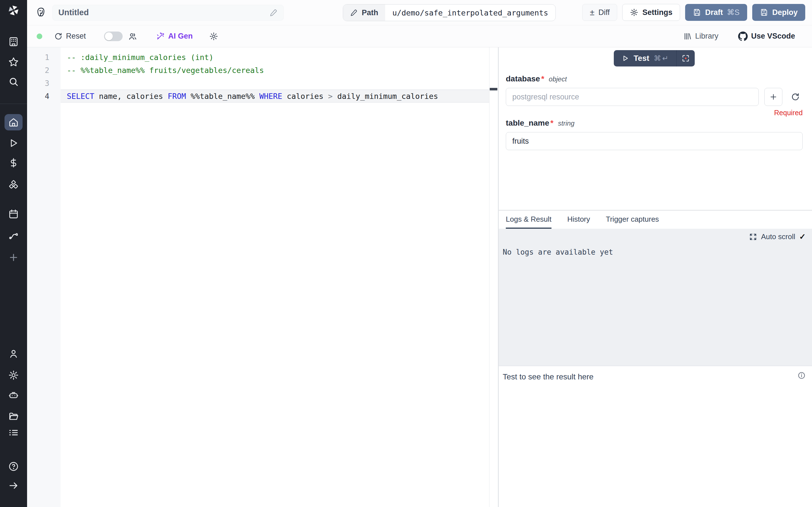 This screenshot has height=507, width=812. I want to click on edit-path-pencil-icon, so click(354, 13).